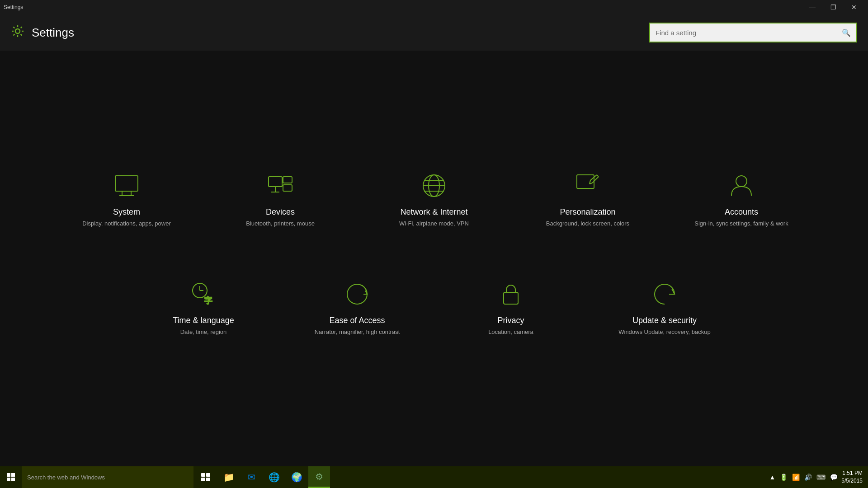 The width and height of the screenshot is (868, 488). Describe the element at coordinates (11, 477) in the screenshot. I see `windows-icon` at that location.